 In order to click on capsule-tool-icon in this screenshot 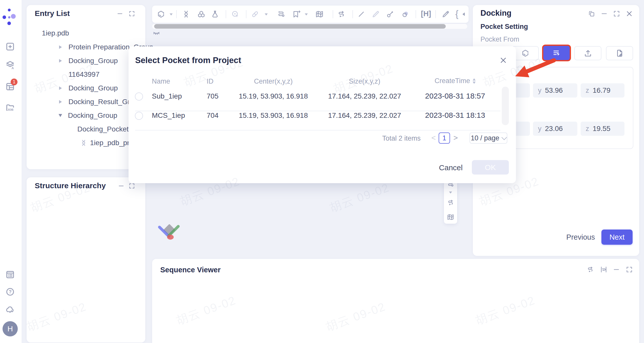, I will do `click(255, 14)`.